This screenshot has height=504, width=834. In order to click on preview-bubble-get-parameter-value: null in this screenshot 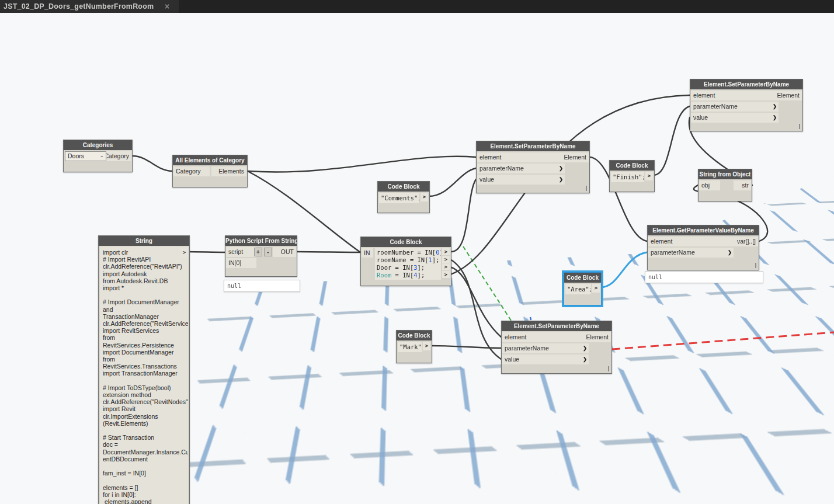, I will do `click(704, 277)`.